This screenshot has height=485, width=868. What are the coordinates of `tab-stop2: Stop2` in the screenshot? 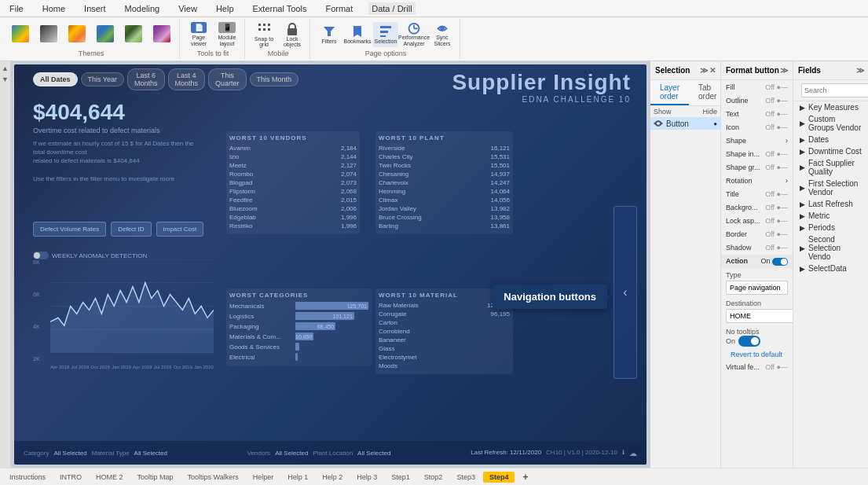 It's located at (434, 477).